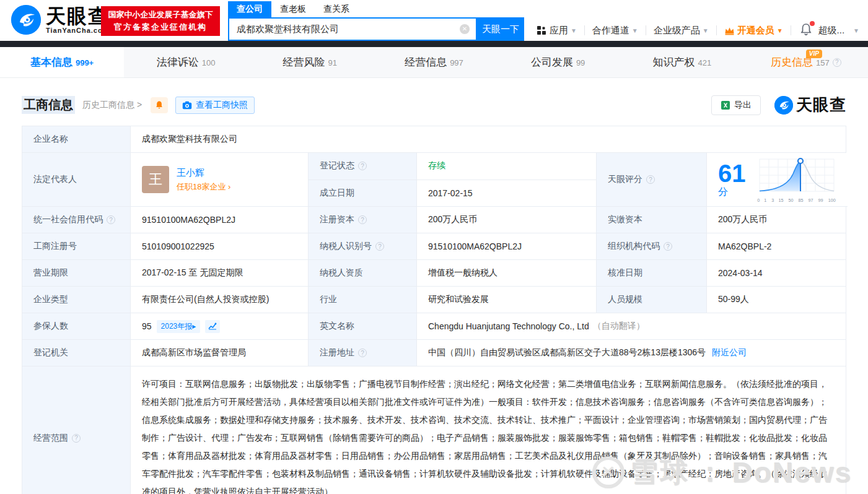  I want to click on business-term-label: 营业期限, so click(77, 274).